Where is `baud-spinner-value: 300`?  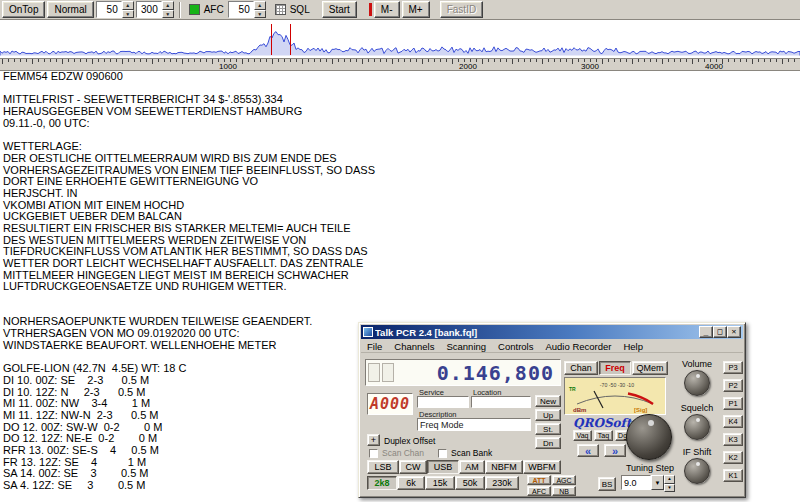
baud-spinner-value: 300 is located at coordinates (149, 10).